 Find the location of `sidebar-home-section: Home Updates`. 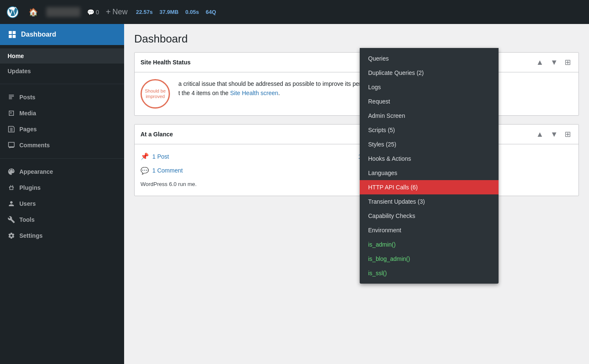

sidebar-home-section: Home Updates is located at coordinates (62, 64).